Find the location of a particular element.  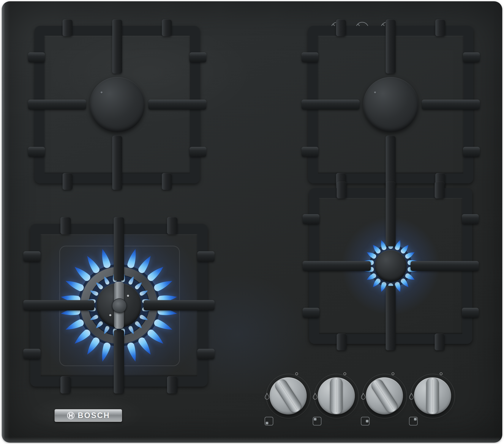

burner-cap-back-left is located at coordinates (117, 105).